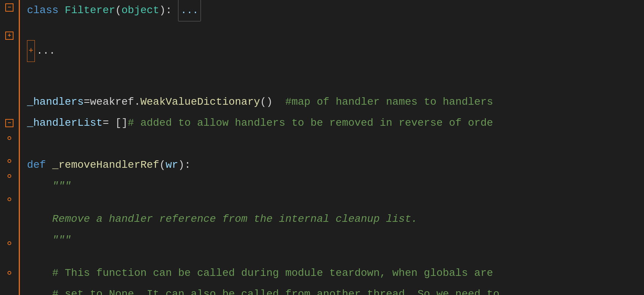 Image resolution: width=644 pixels, height=295 pixels. What do you see at coordinates (55, 102) in the screenshot?
I see `token-handlers-attr: _handlers` at bounding box center [55, 102].